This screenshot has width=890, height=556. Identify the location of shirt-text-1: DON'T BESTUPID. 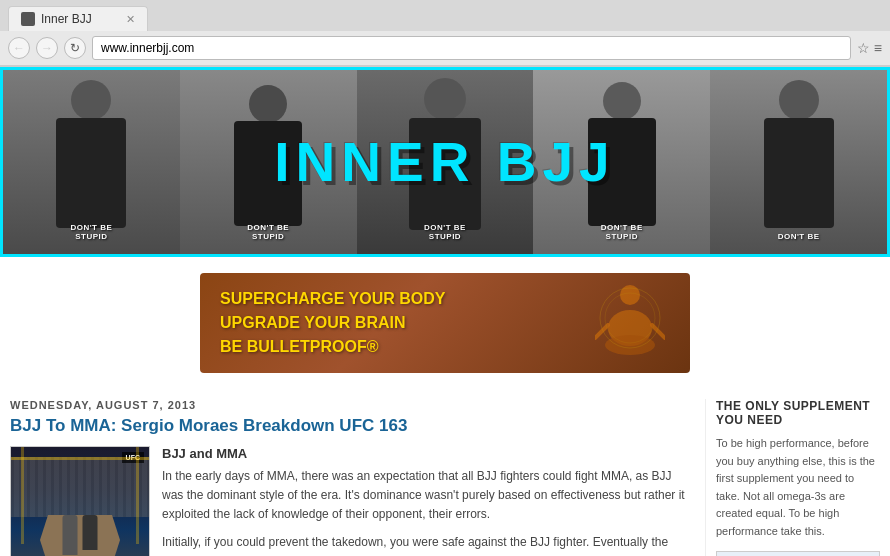
(91, 233).